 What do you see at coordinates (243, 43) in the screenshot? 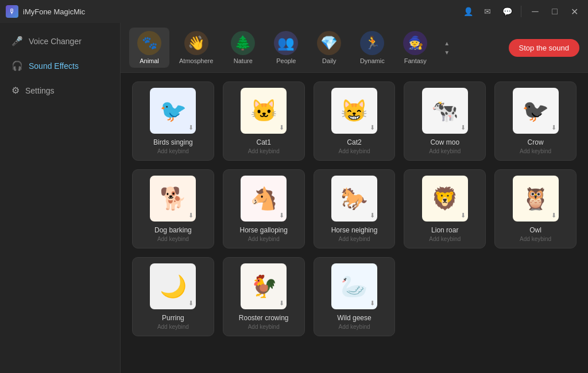
I see `nature-icon: 🌲` at bounding box center [243, 43].